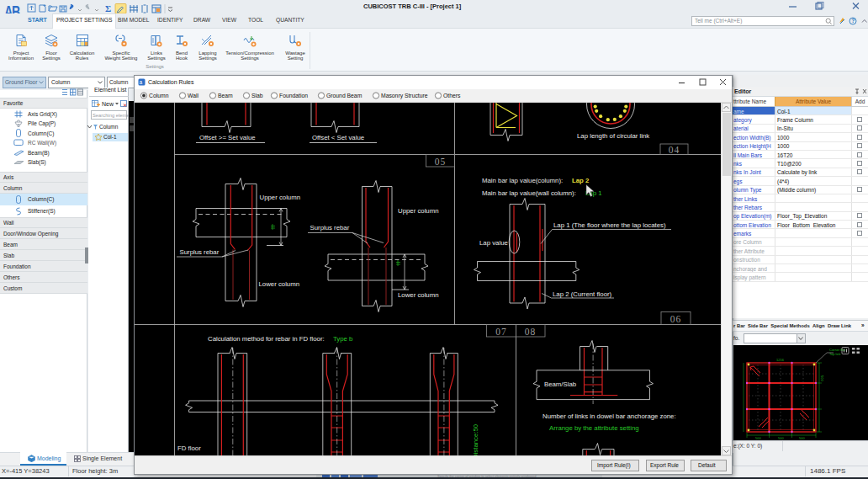  What do you see at coordinates (345, 96) in the screenshot?
I see `svg-text: Ground Beam` at bounding box center [345, 96].